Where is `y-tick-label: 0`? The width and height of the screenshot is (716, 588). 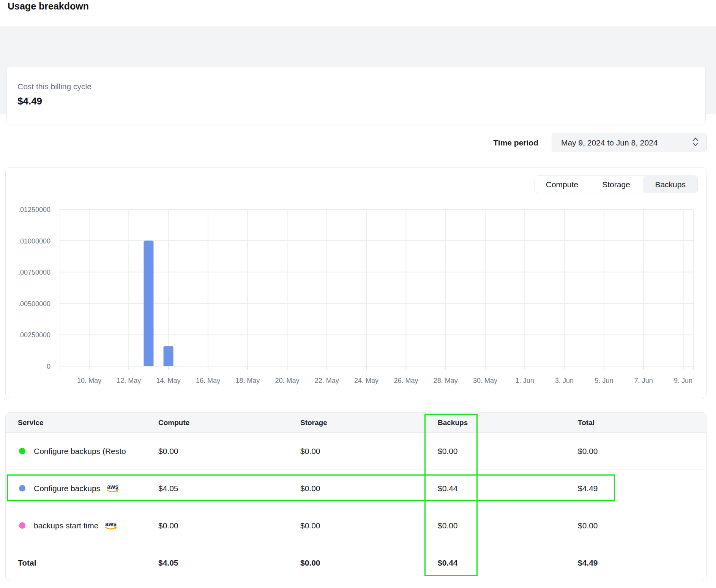 y-tick-label: 0 is located at coordinates (49, 367).